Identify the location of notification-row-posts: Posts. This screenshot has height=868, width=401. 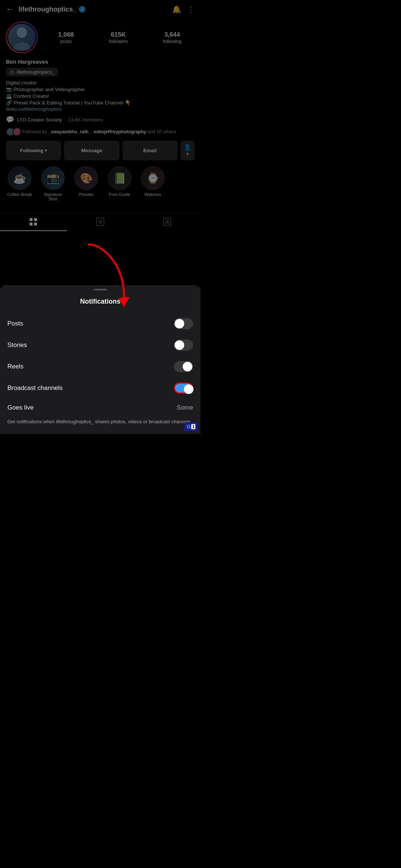
(100, 324).